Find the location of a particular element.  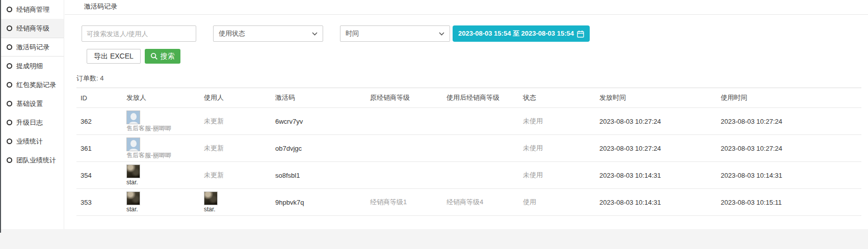

sidebar-item-label: 业绩统计 is located at coordinates (30, 142).